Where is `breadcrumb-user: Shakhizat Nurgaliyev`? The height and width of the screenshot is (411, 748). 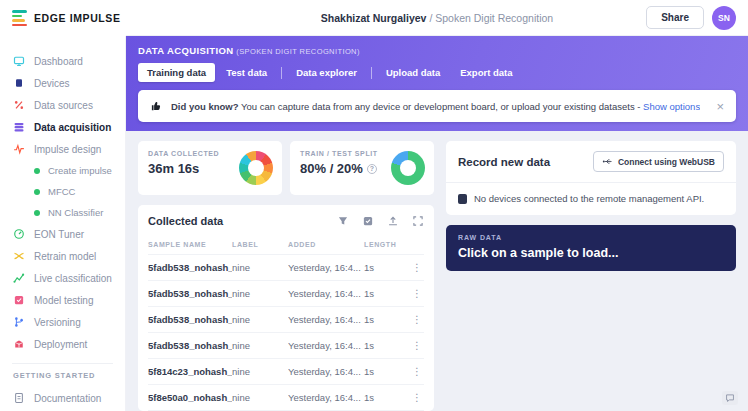 breadcrumb-user: Shakhizat Nurgaliyev is located at coordinates (374, 18).